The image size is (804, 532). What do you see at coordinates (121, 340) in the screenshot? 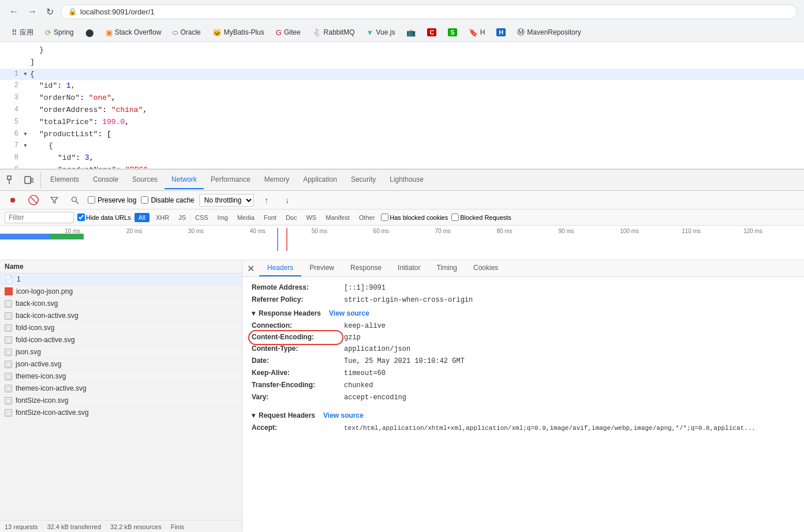
I see `list-item-fold-icon-active: ◻ fold-icon-active.svg` at bounding box center [121, 340].